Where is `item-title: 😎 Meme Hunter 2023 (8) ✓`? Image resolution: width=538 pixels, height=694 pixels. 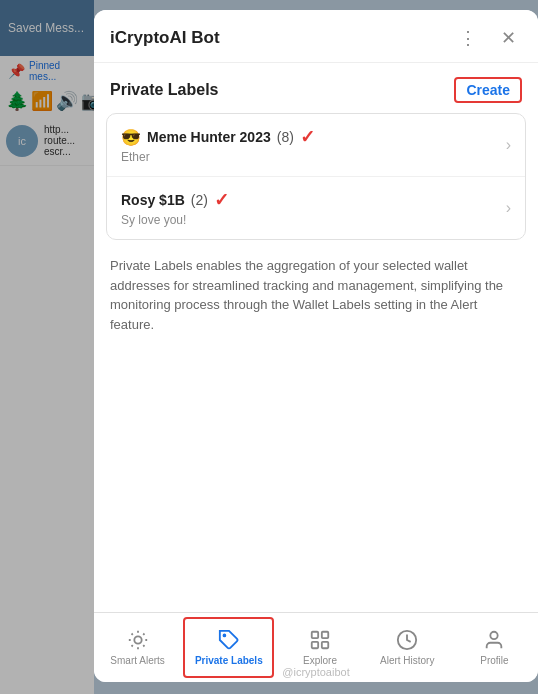 item-title: 😎 Meme Hunter 2023 (8) ✓ is located at coordinates (218, 137).